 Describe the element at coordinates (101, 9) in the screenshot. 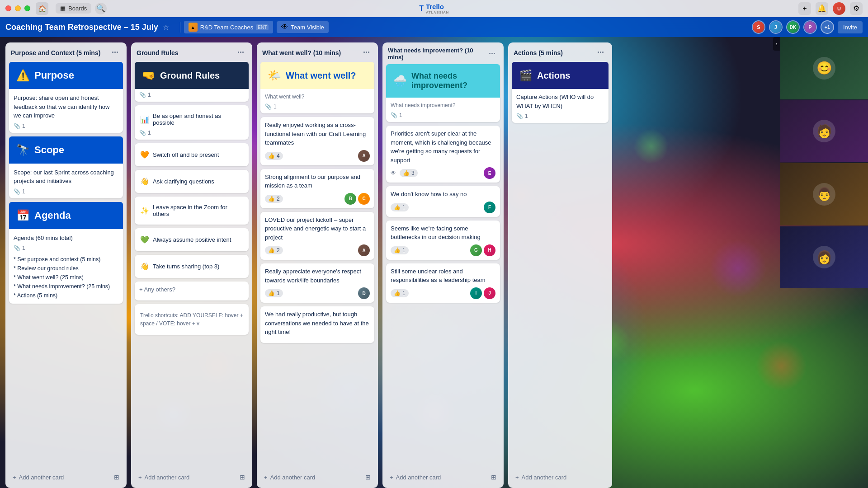

I see `search-button: 🔍` at that location.